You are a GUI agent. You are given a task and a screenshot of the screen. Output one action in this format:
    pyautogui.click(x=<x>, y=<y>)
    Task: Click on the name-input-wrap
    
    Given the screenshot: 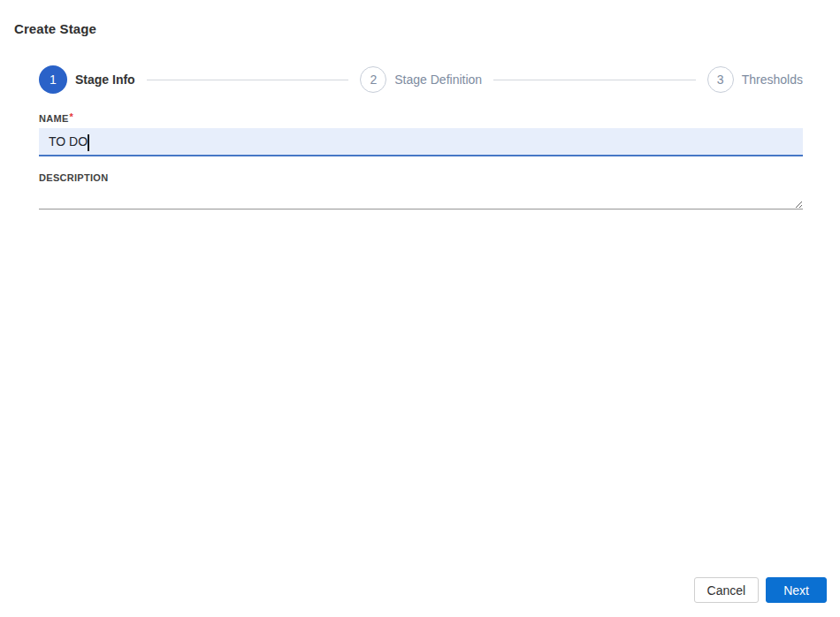 What is the action you would take?
    pyautogui.click(x=421, y=142)
    